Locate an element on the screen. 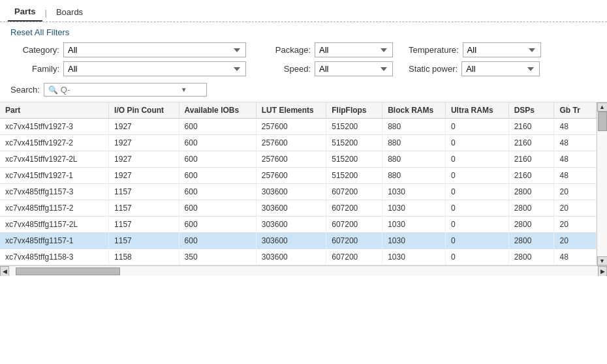 This screenshot has height=364, width=607. static-power-select: All is located at coordinates (501, 69).